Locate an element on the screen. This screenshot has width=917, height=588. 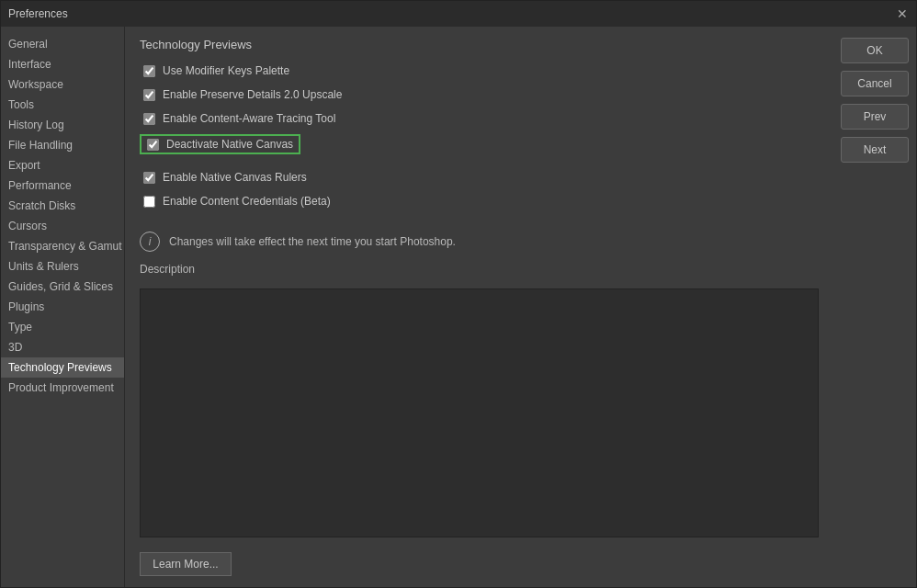
checkbox-content-credentials is located at coordinates (149, 202).